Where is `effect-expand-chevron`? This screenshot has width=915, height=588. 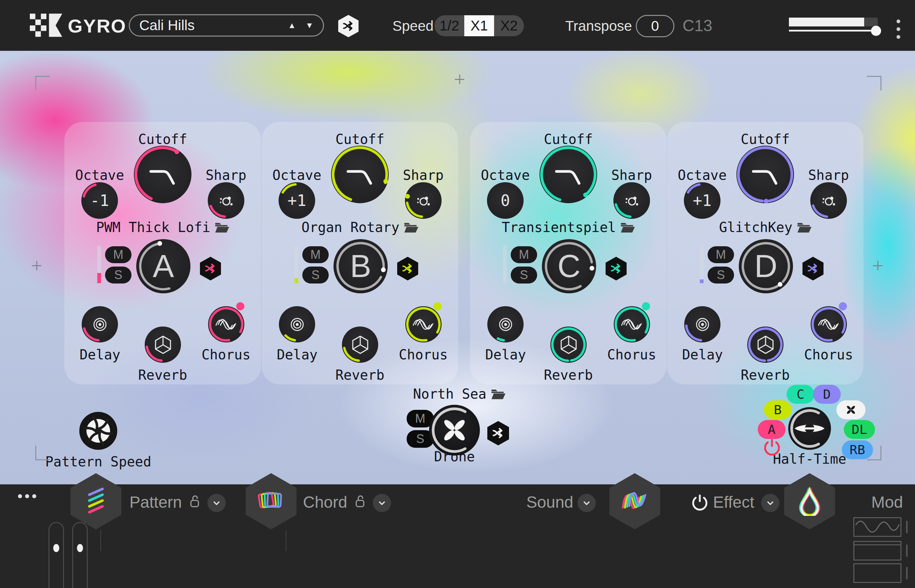
effect-expand-chevron is located at coordinates (770, 503).